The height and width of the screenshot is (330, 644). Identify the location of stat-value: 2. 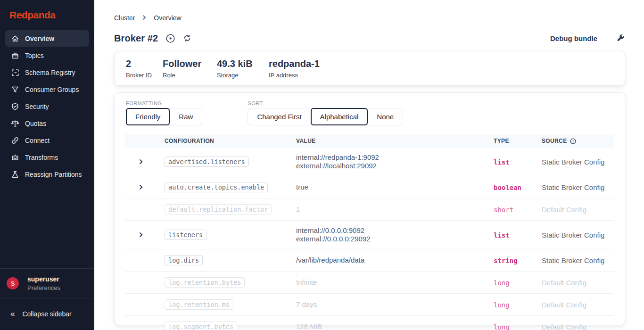
(144, 64).